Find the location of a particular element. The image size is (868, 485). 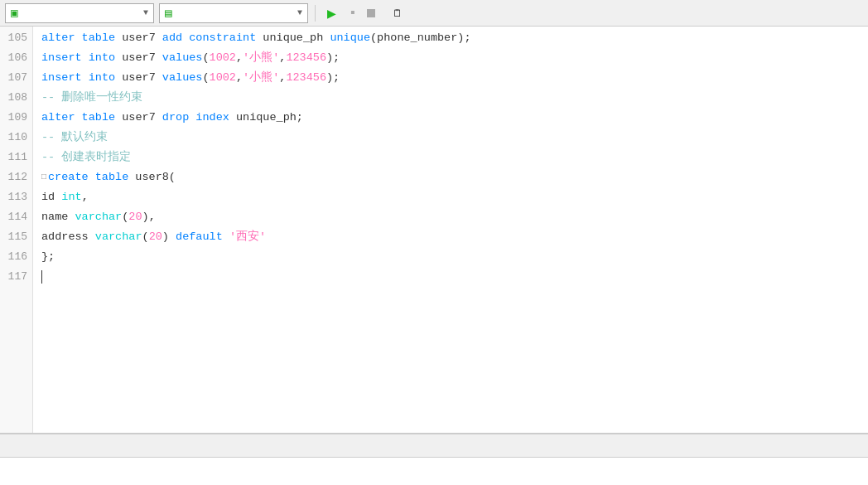

code-line: }; is located at coordinates (455, 257).